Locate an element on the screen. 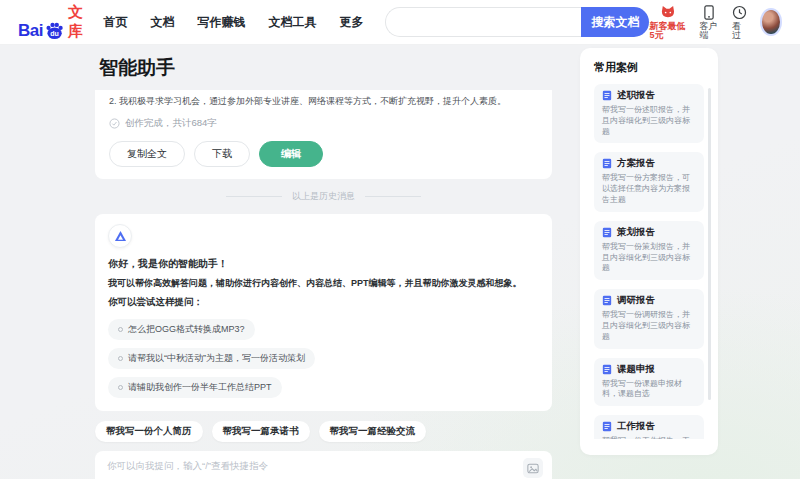 Image resolution: width=800 pixels, height=479 pixels. edit-button: 编辑 is located at coordinates (291, 154).